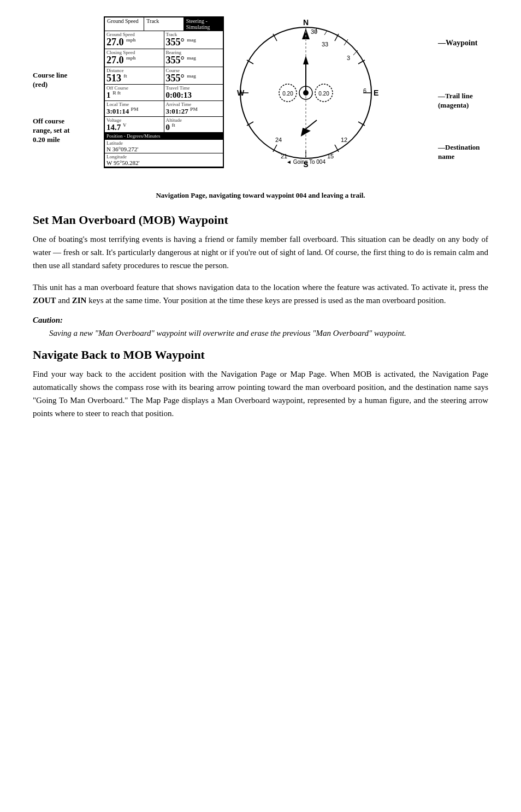  I want to click on svg-text: 30, so click(314, 32).